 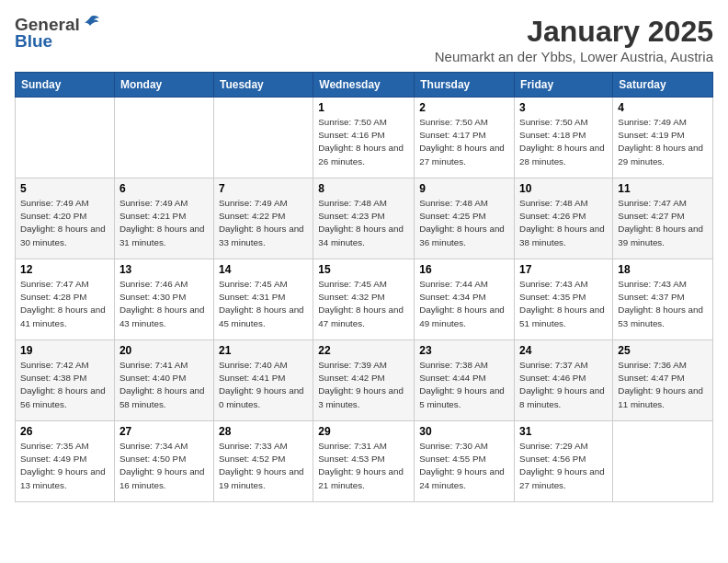 What do you see at coordinates (263, 219) in the screenshot?
I see `calendar-cell: 7Sunrise: 7:49 AMSunset: 4:22 PMDaylight…` at bounding box center [263, 219].